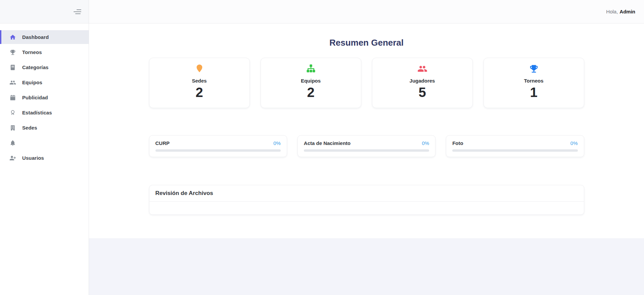 The width and height of the screenshot is (644, 295). I want to click on sidebar-item-usuarios: Usuarios, so click(44, 158).